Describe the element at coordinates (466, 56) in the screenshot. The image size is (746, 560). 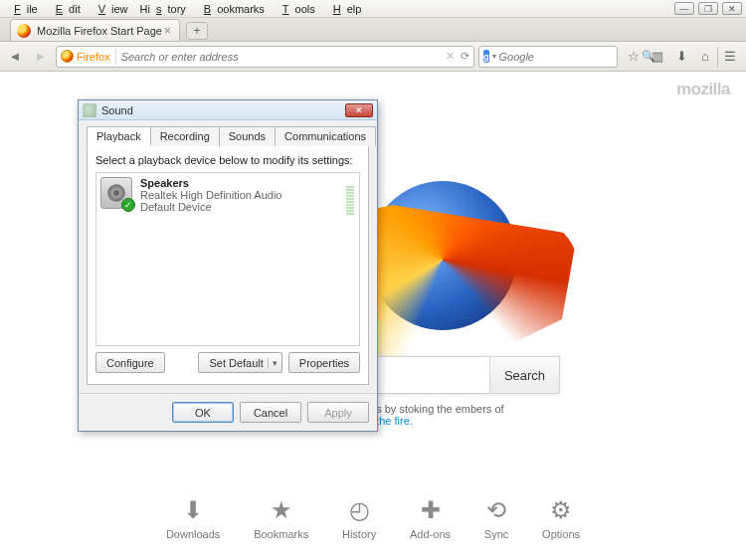
I see `reload-icon: ⟳` at that location.